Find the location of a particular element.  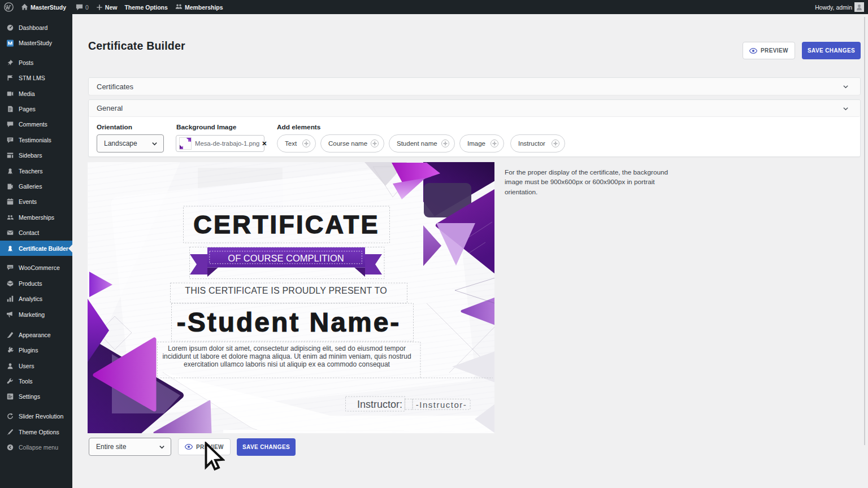

svg-text: CERTIFICATE is located at coordinates (286, 225).